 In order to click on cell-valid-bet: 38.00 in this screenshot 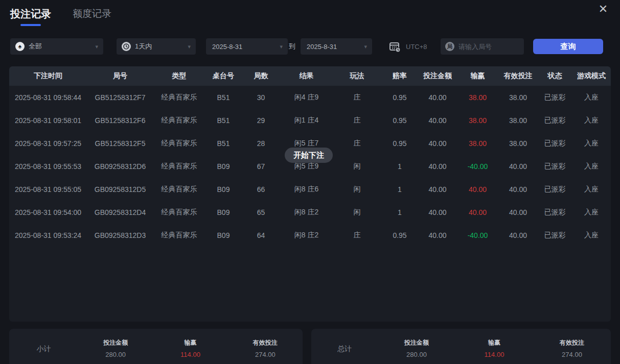, I will do `click(518, 97)`.